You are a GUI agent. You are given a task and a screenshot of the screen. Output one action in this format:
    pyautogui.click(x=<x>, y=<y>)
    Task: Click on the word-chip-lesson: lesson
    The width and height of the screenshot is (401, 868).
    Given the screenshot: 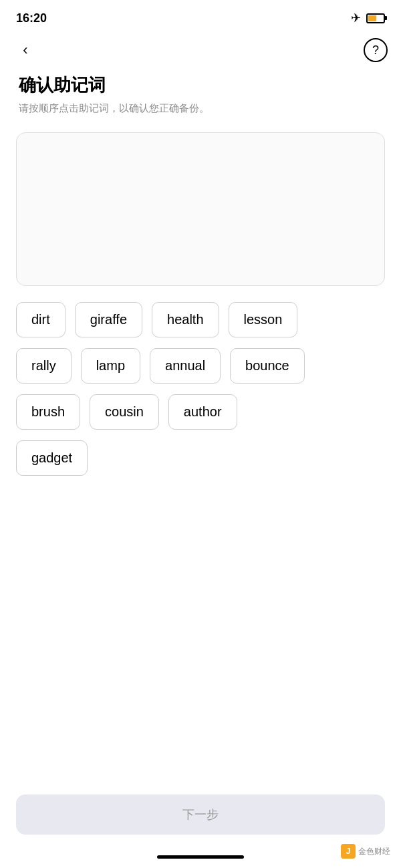 What is the action you would take?
    pyautogui.click(x=263, y=319)
    